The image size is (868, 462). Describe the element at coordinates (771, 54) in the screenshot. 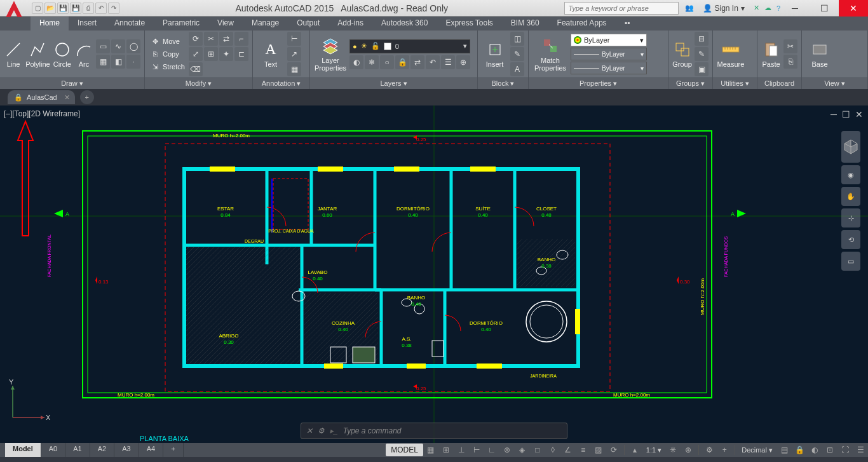

I see `paste-tool: Paste` at that location.